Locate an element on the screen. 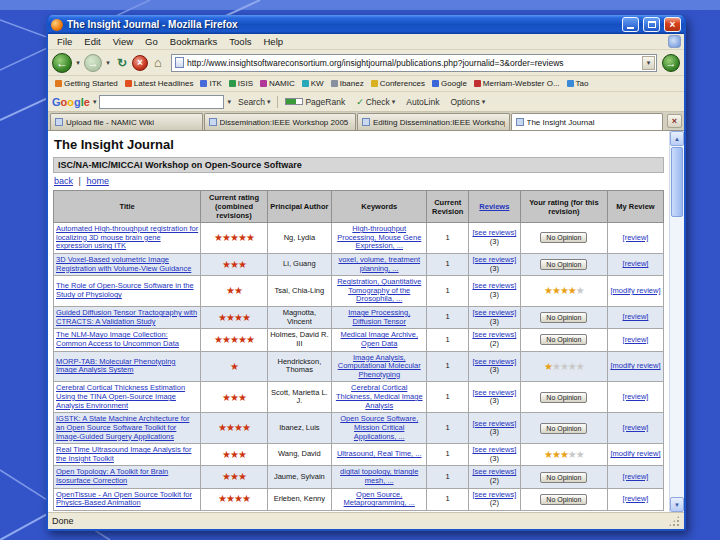 This screenshot has width=720, height=540. menu-item-file: File is located at coordinates (64, 42).